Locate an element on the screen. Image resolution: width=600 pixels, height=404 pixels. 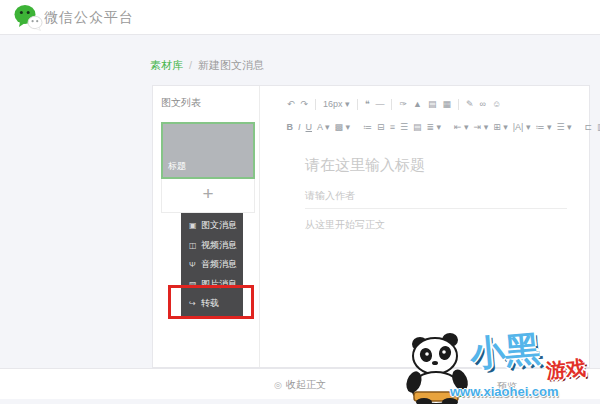
audio-icon: Ψ is located at coordinates (195, 264).